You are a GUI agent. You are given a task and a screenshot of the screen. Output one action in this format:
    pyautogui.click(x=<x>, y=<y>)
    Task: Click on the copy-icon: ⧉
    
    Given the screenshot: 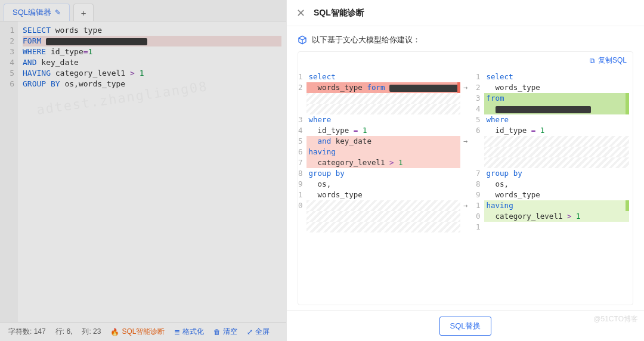 What is the action you would take?
    pyautogui.click(x=593, y=61)
    